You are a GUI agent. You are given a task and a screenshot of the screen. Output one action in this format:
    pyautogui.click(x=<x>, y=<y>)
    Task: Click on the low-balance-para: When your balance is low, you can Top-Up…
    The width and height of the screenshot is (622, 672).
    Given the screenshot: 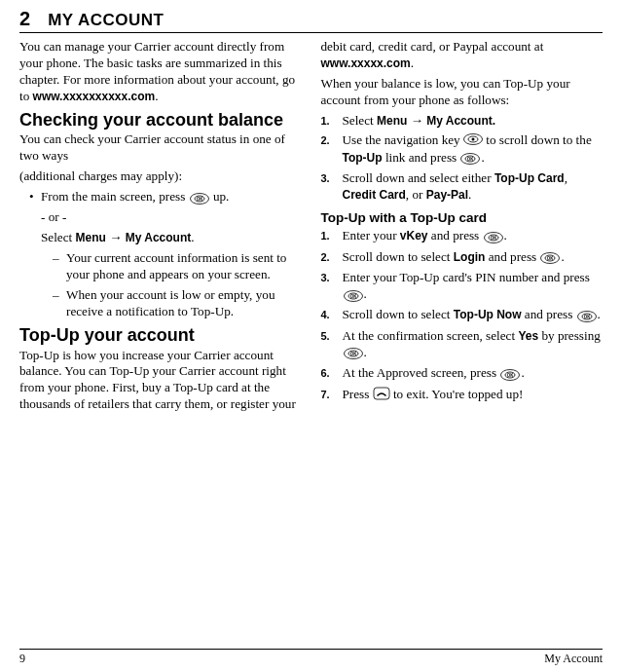 What is the action you would take?
    pyautogui.click(x=462, y=93)
    